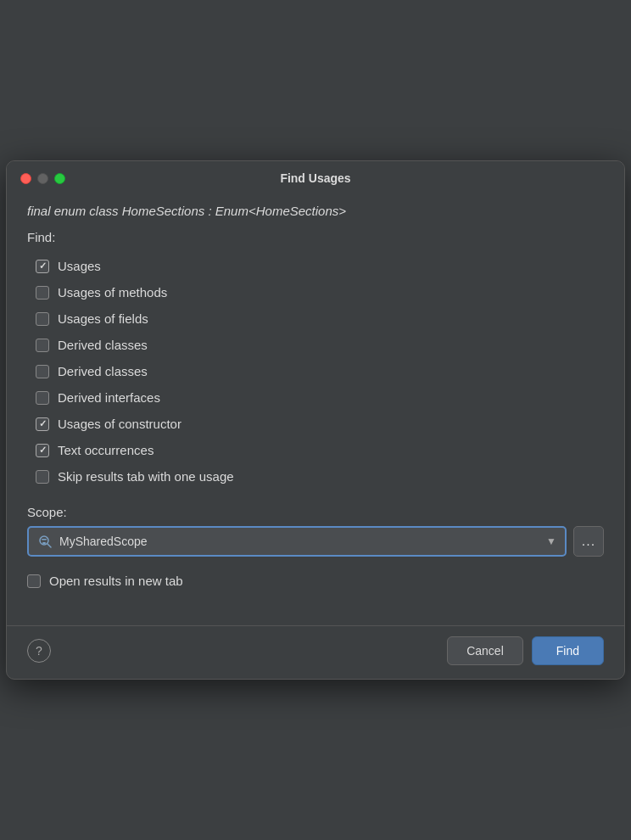 This screenshot has height=840, width=631. I want to click on checkbox-derived-interfaces-label: Derived interfaces, so click(109, 397).